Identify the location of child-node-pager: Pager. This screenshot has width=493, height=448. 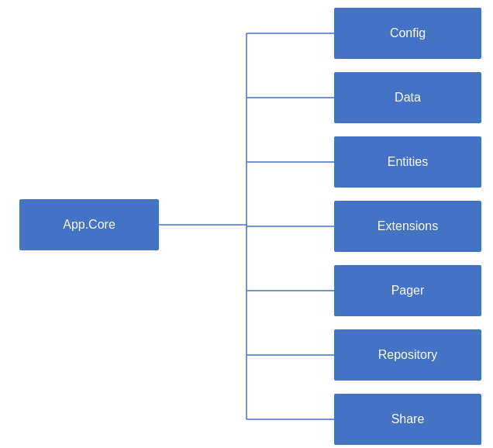
(408, 291).